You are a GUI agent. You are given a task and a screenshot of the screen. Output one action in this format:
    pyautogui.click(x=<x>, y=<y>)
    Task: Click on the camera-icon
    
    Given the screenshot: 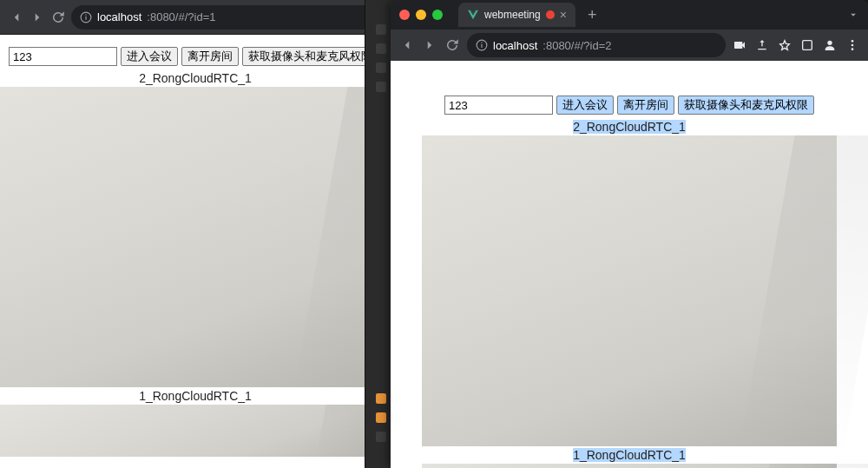 What is the action you would take?
    pyautogui.click(x=740, y=45)
    